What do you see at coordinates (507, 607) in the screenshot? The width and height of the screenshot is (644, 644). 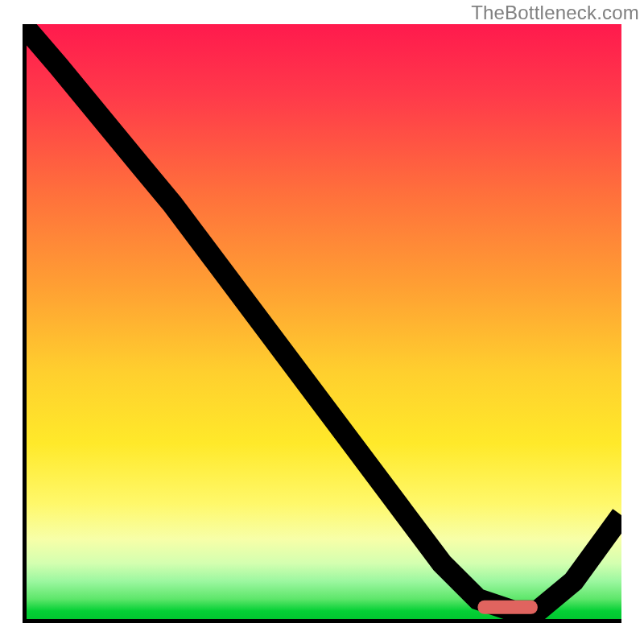 I see `optimal-marker` at bounding box center [507, 607].